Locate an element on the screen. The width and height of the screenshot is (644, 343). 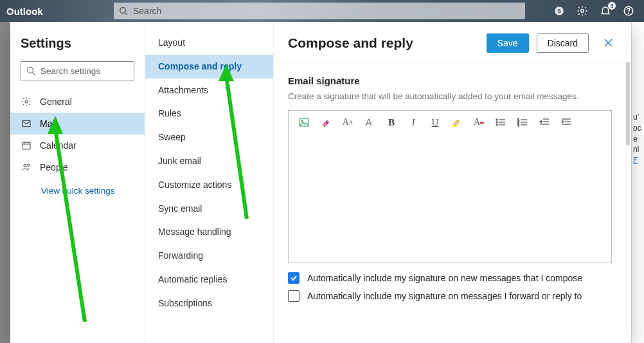
peek-link: F is located at coordinates (635, 160).